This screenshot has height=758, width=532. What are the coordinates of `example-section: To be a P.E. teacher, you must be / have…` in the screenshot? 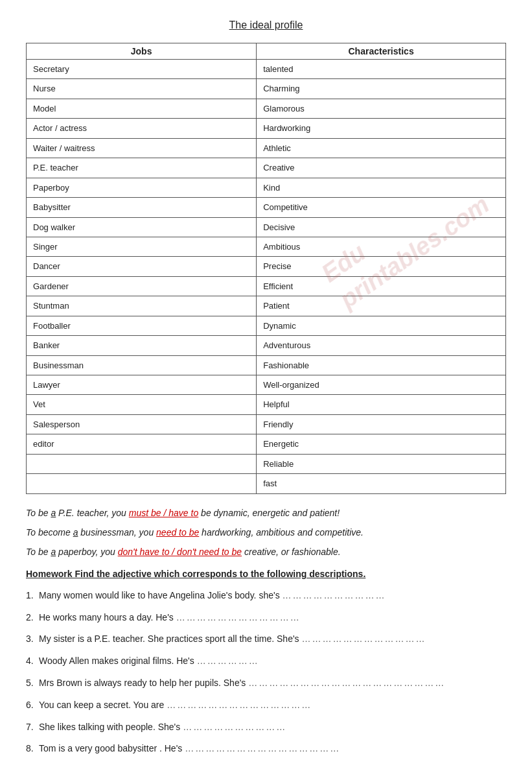 It's located at (266, 533).